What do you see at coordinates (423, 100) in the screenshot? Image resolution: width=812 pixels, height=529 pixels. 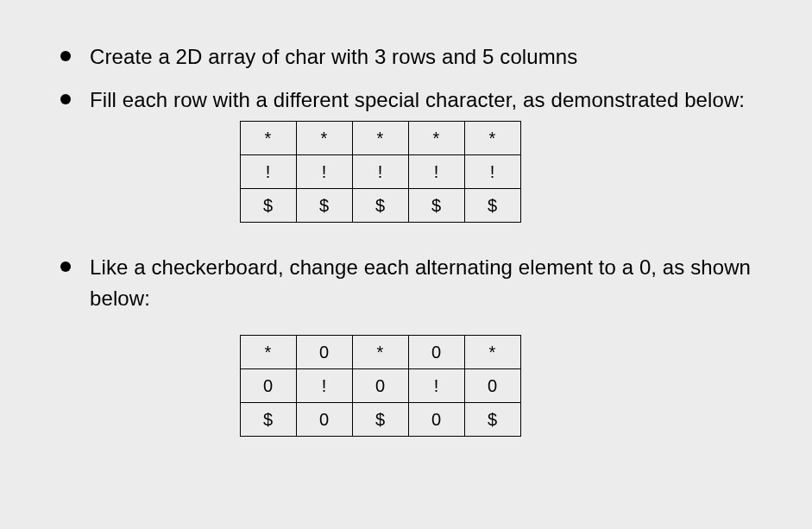 I see `bullet-text-2: Fill each row with a different special c…` at bounding box center [423, 100].